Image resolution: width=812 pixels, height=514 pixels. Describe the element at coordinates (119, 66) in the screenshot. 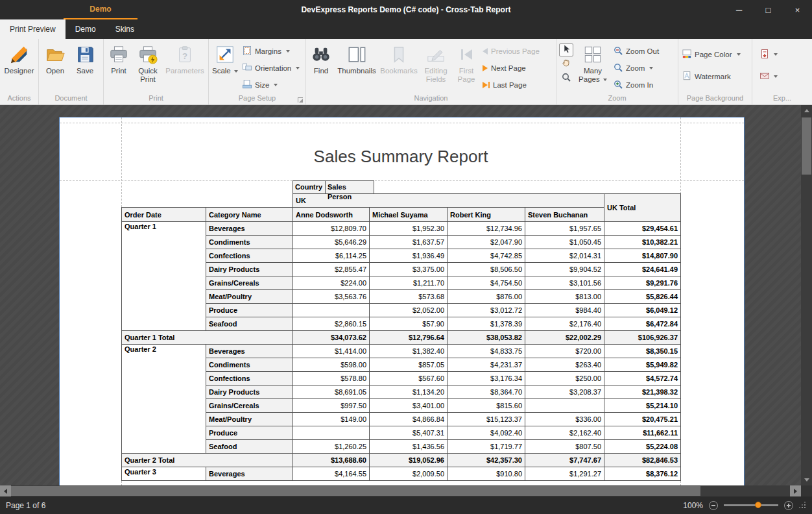

I see `print-button: Print` at that location.